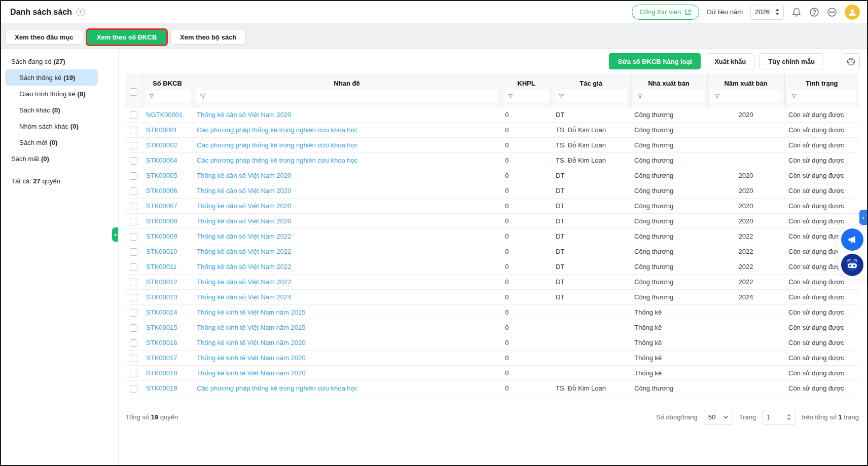 This screenshot has height=466, width=868. Describe the element at coordinates (161, 206) in the screenshot. I see `dkcb-code-link: STK00007` at that location.